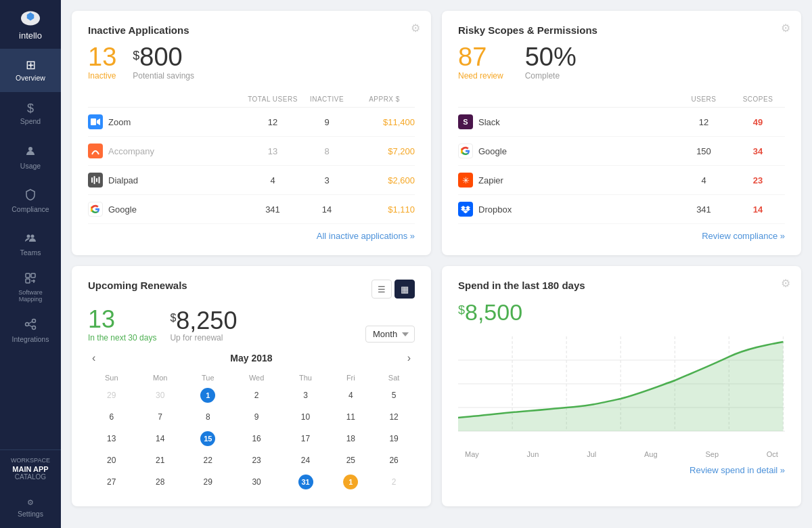 The width and height of the screenshot is (812, 528). I want to click on spend-icon: $, so click(30, 108).